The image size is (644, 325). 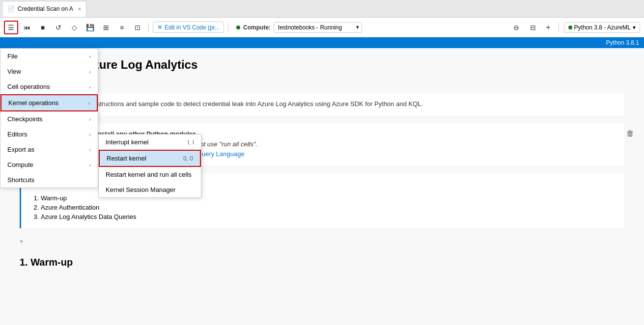 What do you see at coordinates (11, 9) in the screenshot?
I see `tab-icon: 📄` at bounding box center [11, 9].